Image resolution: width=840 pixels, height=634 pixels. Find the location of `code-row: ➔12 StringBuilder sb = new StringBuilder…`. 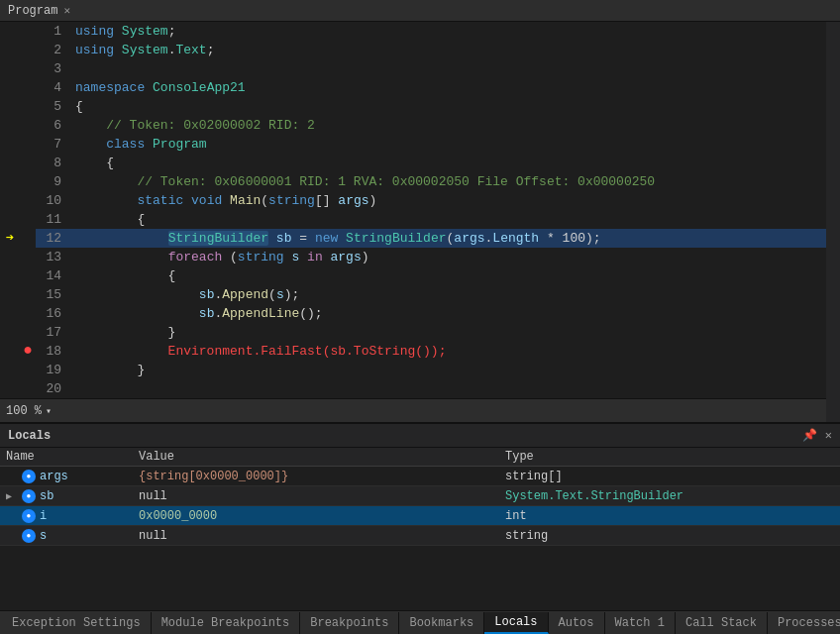

code-row: ➔12 StringBuilder sb = new StringBuilder… is located at coordinates (413, 238).